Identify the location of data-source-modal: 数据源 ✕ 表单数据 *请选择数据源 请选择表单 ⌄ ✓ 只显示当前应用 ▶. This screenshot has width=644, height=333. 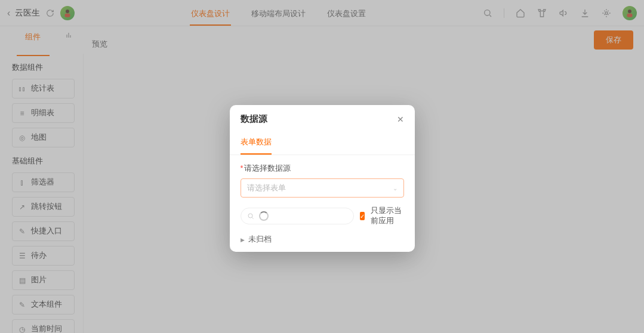
(322, 178).